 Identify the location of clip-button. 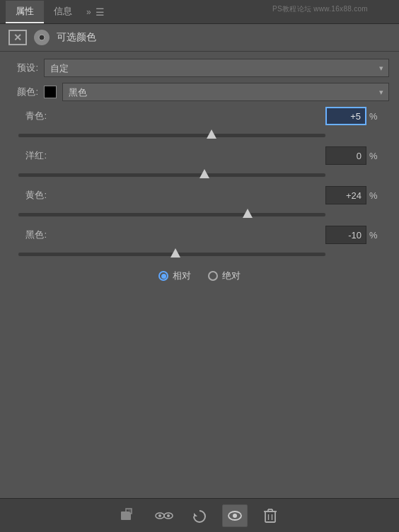
(129, 516).